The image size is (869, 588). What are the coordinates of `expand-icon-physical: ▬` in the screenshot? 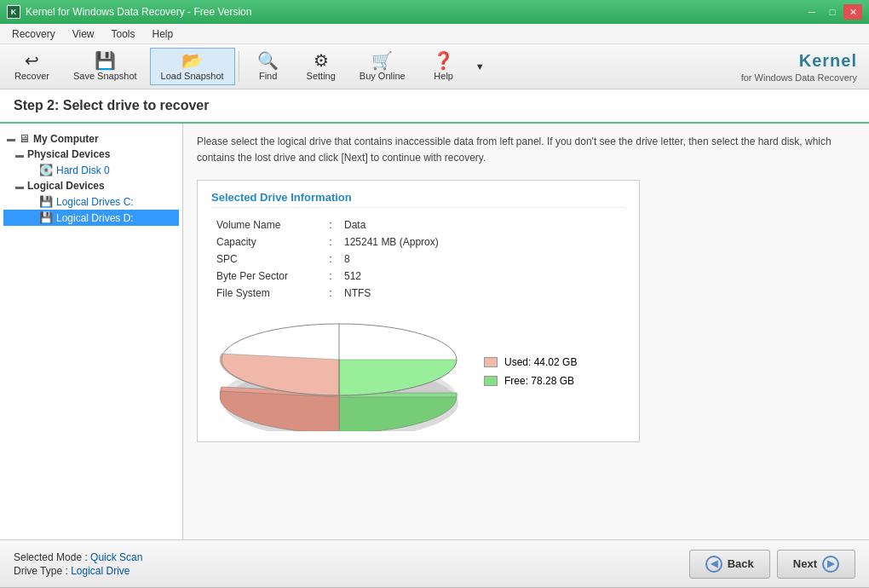 It's located at (21, 155).